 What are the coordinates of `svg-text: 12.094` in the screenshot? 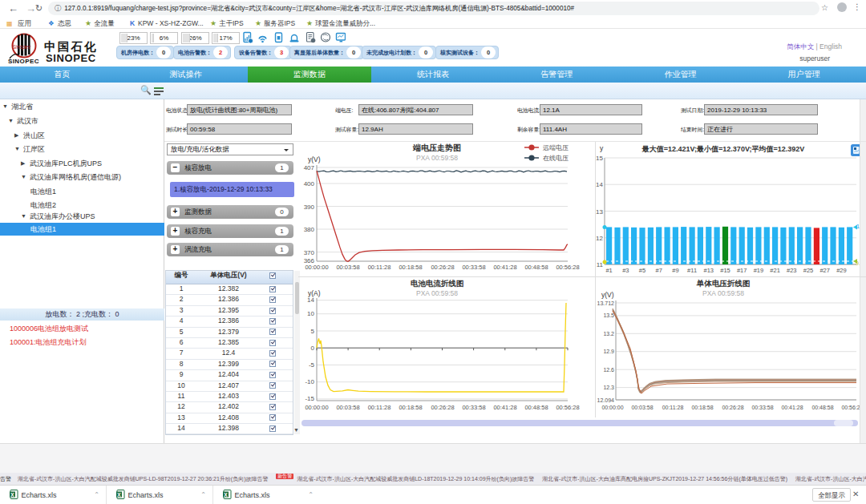 It's located at (606, 401).